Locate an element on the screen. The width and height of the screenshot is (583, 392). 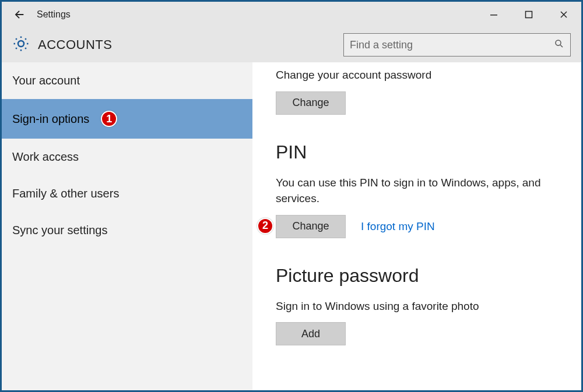
annotation-badge-1: 1 is located at coordinates (109, 119).